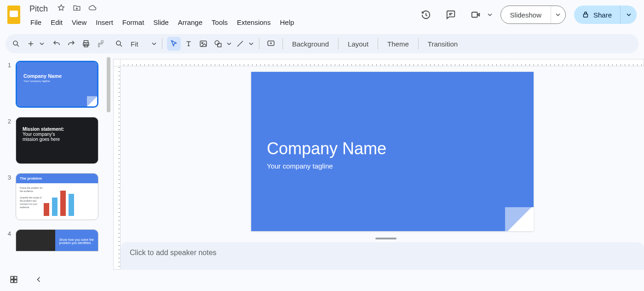 The image size is (644, 291). What do you see at coordinates (322, 43) in the screenshot?
I see `toolbar-container: Fit Background Layout Theme Transition` at bounding box center [322, 43].